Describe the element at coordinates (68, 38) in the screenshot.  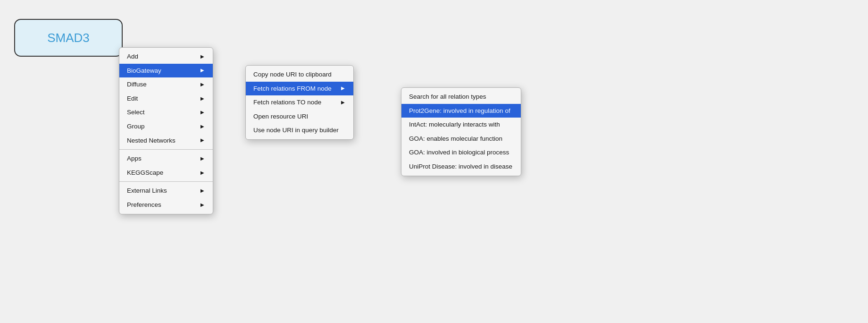
I see `smad3-node: SMAD3` at that location.